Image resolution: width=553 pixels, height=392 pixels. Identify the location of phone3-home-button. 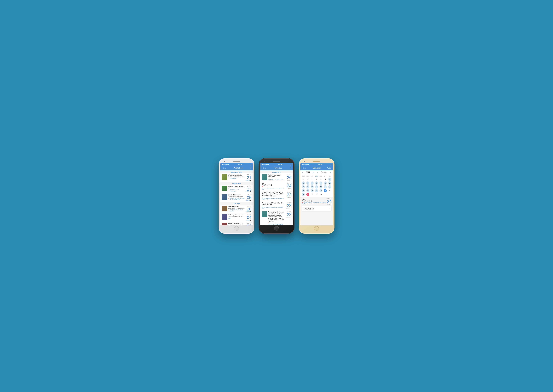
(317, 229).